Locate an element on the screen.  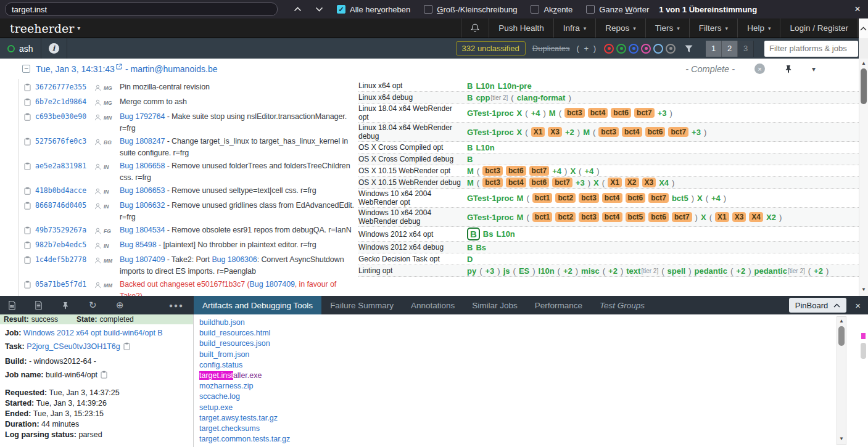
window-scrollbar-thumb is located at coordinates (864, 351).